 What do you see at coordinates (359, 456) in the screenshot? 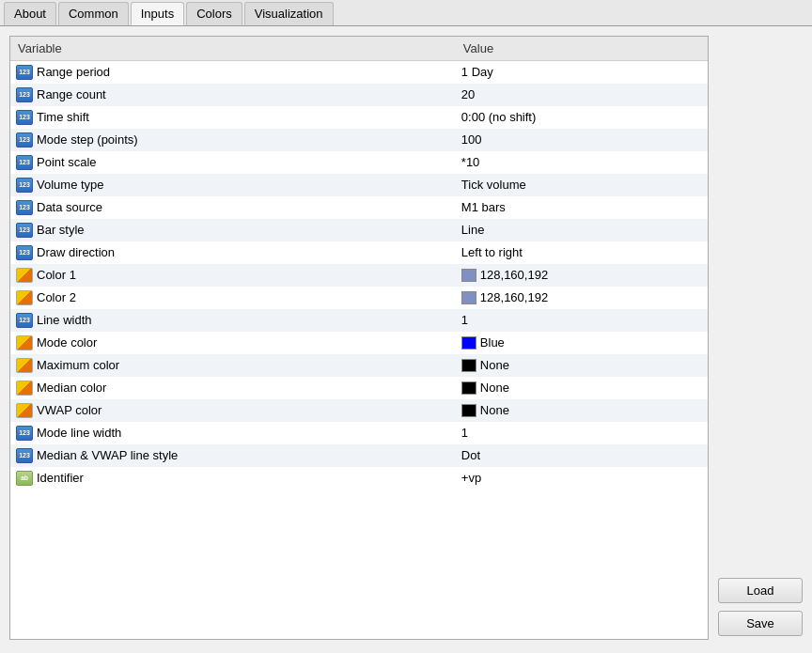
I see `table-row: 123Median & VWAP line styleDot` at bounding box center [359, 456].